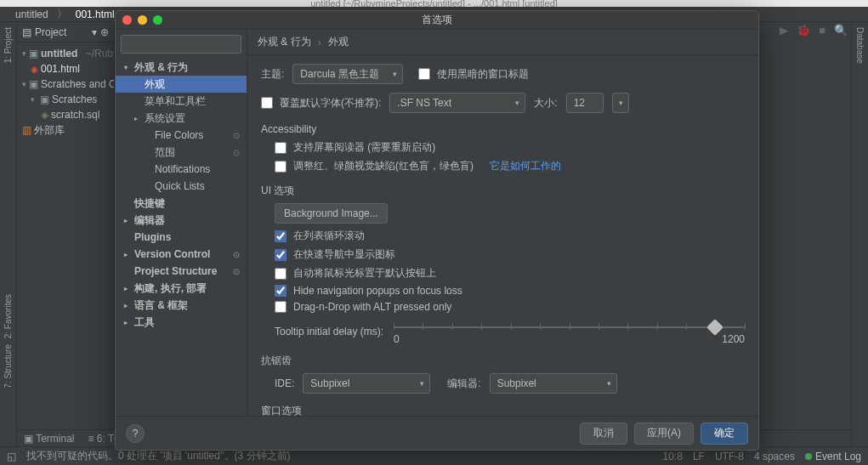  I want to click on search-icon: 🔍, so click(841, 31).